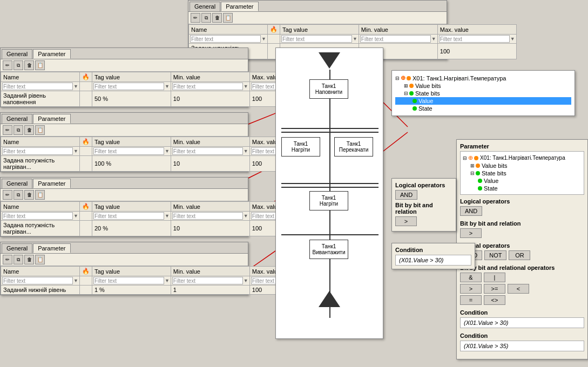 The width and height of the screenshot is (588, 367). What do you see at coordinates (522, 229) in the screenshot?
I see `bitbybit-section1: Bit by bit and relation >` at bounding box center [522, 229].